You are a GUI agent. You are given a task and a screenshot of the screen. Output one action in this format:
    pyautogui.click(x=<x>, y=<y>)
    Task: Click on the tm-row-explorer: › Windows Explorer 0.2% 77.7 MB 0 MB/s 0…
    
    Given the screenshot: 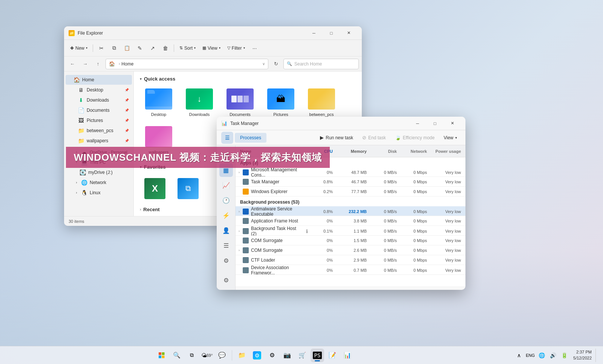 What is the action you would take?
    pyautogui.click(x=350, y=192)
    